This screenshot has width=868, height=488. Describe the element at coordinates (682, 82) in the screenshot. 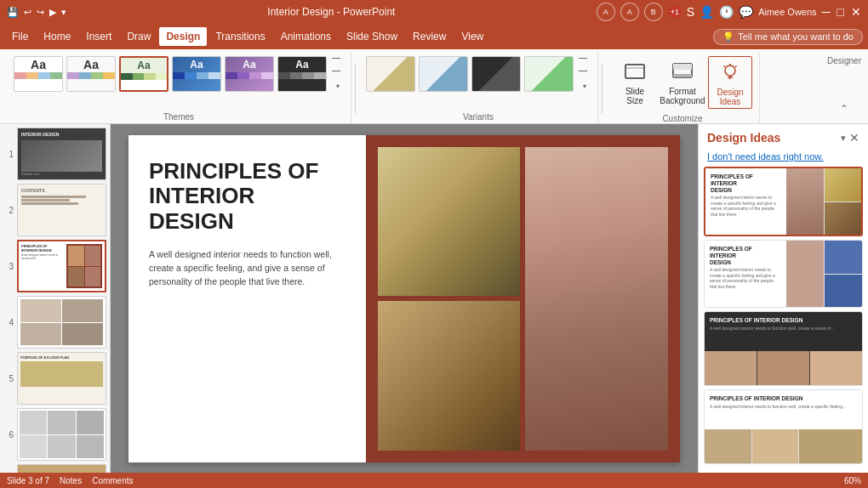

I see `format-background-button: Format Background` at that location.